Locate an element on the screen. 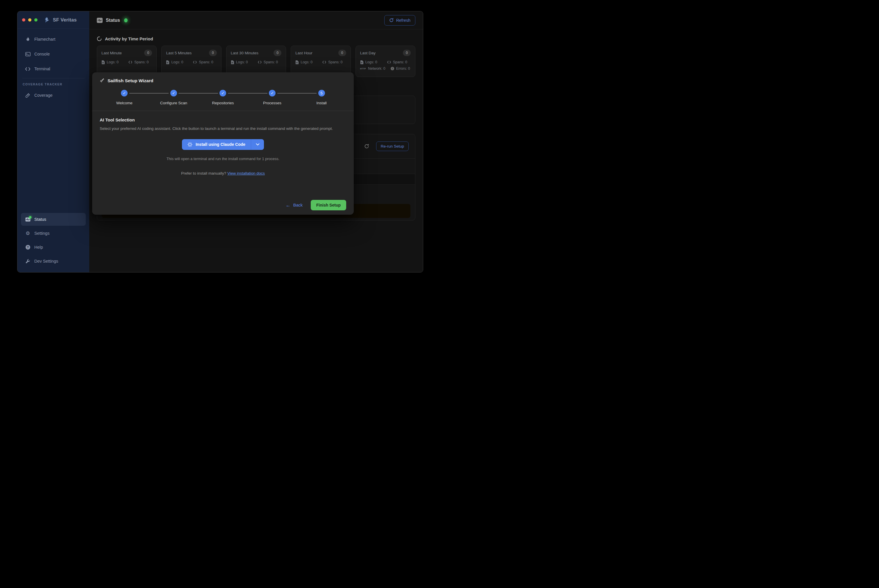 This screenshot has height=588, width=879. wizard-stepper: ✓ Welcome ✓ Configure Scan ✓ Repositorie… is located at coordinates (223, 94).